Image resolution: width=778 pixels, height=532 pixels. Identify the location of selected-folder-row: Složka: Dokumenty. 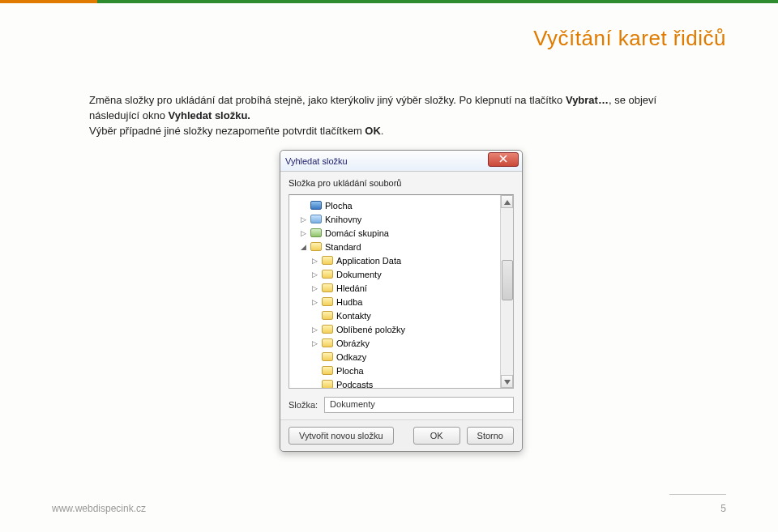
(401, 406).